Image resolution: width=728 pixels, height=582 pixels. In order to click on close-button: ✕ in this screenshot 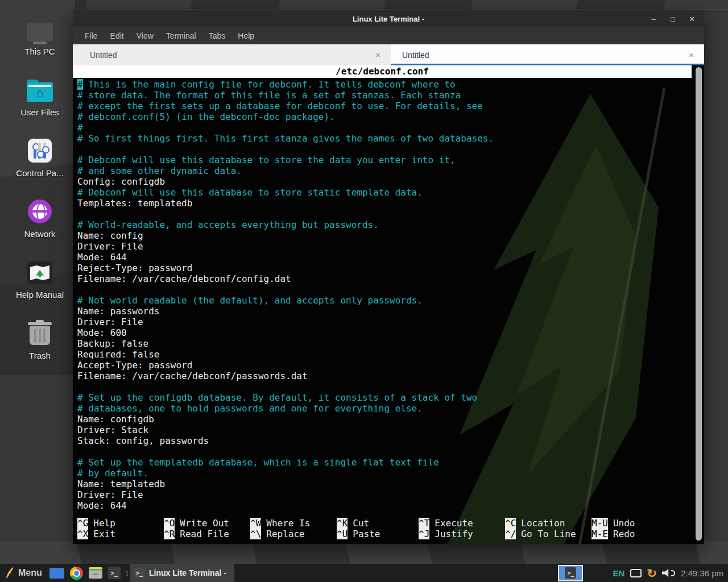, I will do `click(692, 19)`.